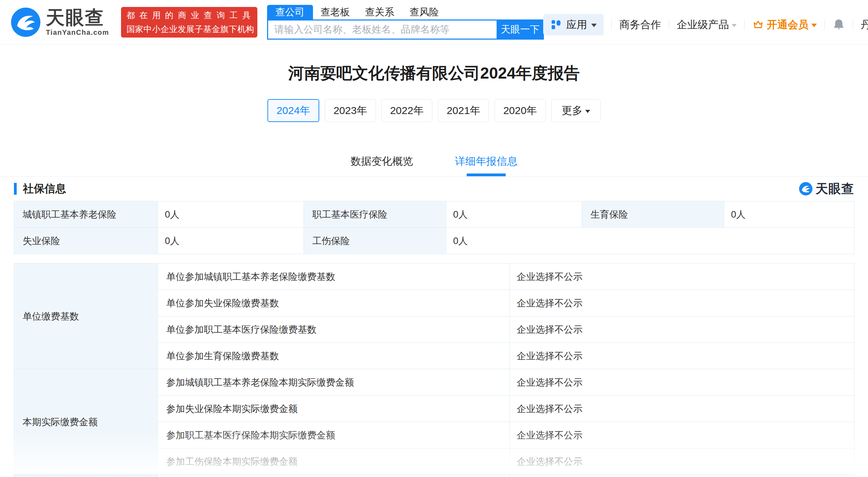 The image size is (868, 477). What do you see at coordinates (382, 30) in the screenshot?
I see `search-input` at bounding box center [382, 30].